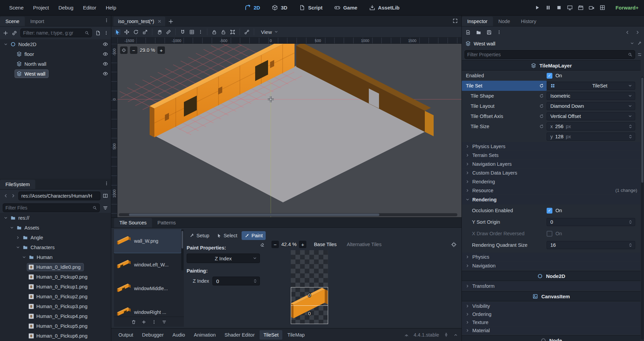  Describe the element at coordinates (288, 215) in the screenshot. I see `viewport-hscrollbar` at that location.